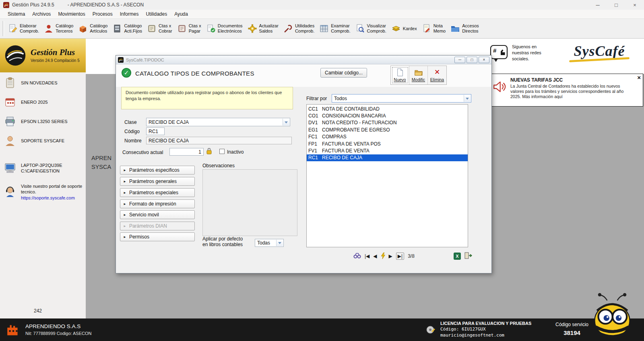 The image size is (644, 341). What do you see at coordinates (400, 256) in the screenshot?
I see `last-record-icon: ▶|` at bounding box center [400, 256].